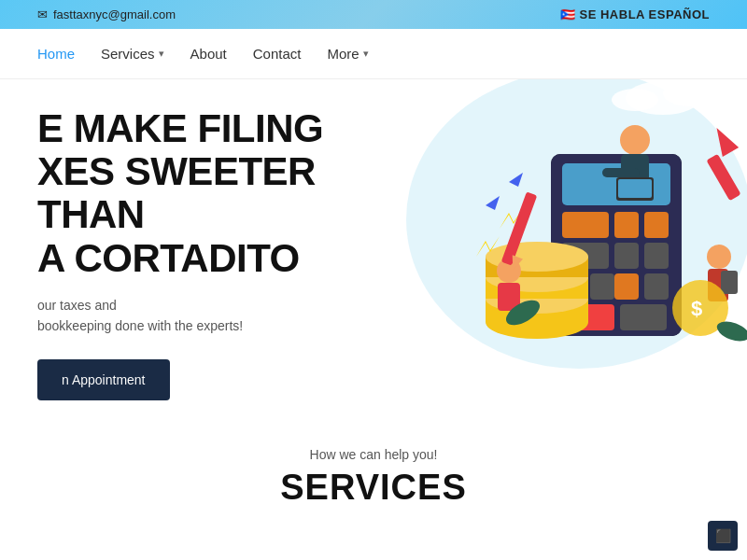  I want to click on email-section: ✉ fasttaxnyc@gmail.com, so click(106, 15).